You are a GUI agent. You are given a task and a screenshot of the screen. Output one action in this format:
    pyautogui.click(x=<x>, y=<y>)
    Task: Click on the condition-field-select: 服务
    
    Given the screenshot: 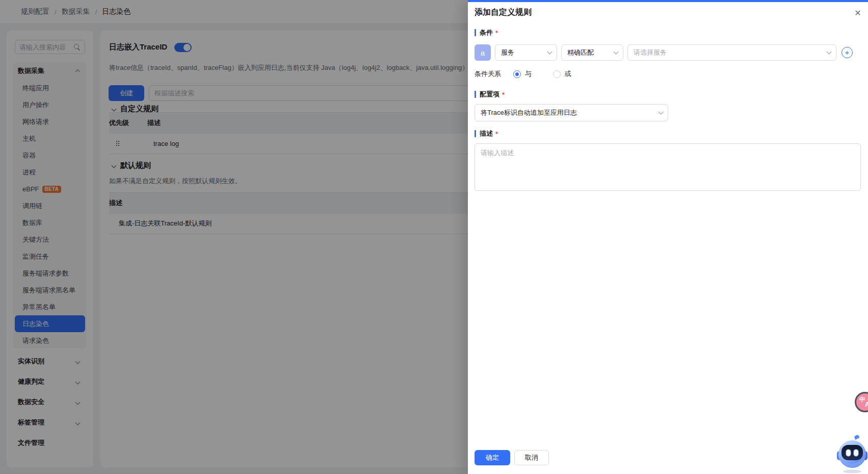 What is the action you would take?
    pyautogui.click(x=526, y=53)
    